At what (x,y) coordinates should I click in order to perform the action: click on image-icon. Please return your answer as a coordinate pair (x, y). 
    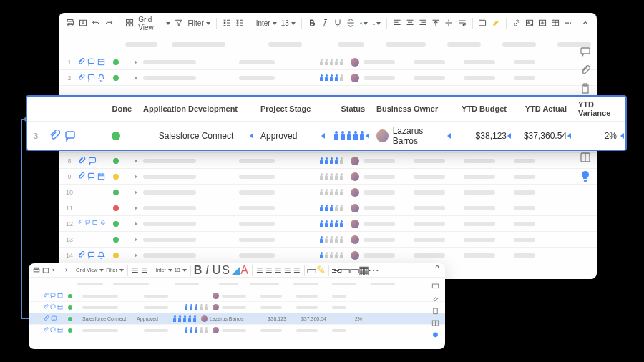
    Looking at the image, I should click on (530, 24).